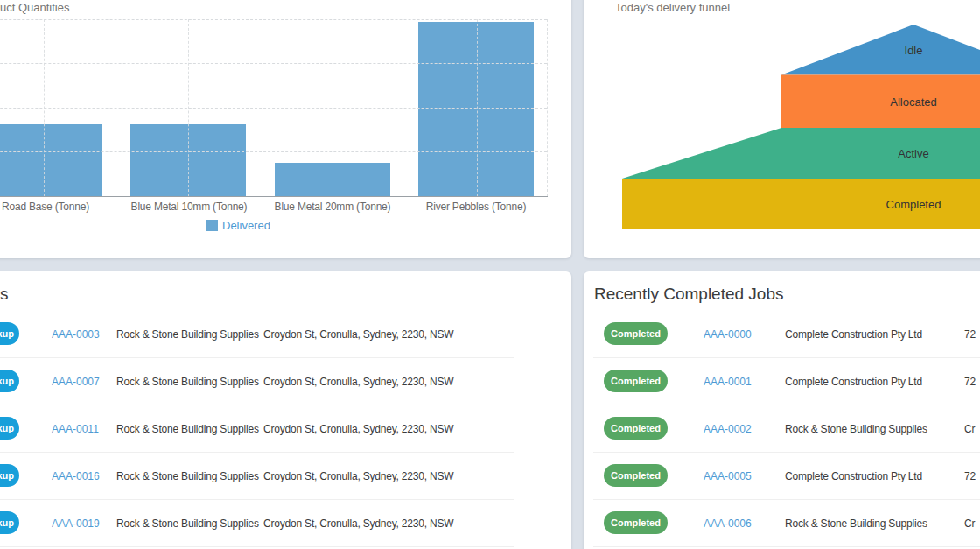  Describe the element at coordinates (247, 226) in the screenshot. I see `legend-label: Delivered` at that location.